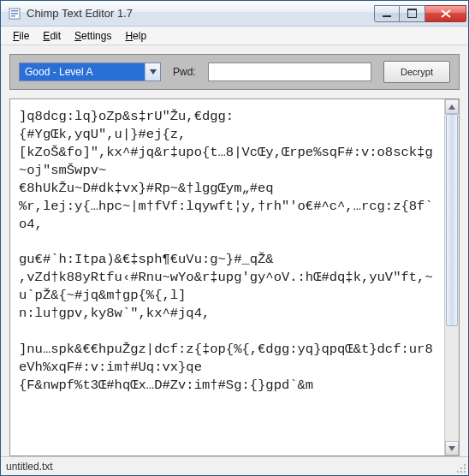 Image resolution: width=469 pixels, height=476 pixels. Describe the element at coordinates (200, 14) in the screenshot. I see `window-title: Chimp Text Editor 1.7` at that location.